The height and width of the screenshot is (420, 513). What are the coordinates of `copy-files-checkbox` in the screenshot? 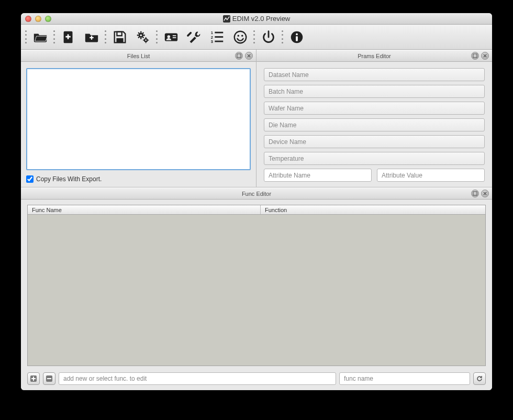 It's located at (30, 179).